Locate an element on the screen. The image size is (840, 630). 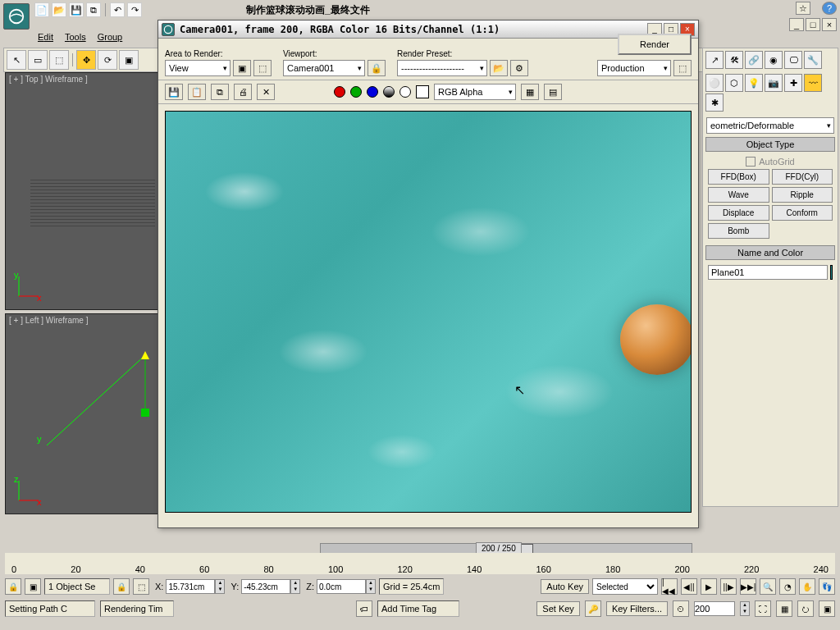
modifier-category-dropdown: eometric/Deformable is located at coordinates (770, 126).